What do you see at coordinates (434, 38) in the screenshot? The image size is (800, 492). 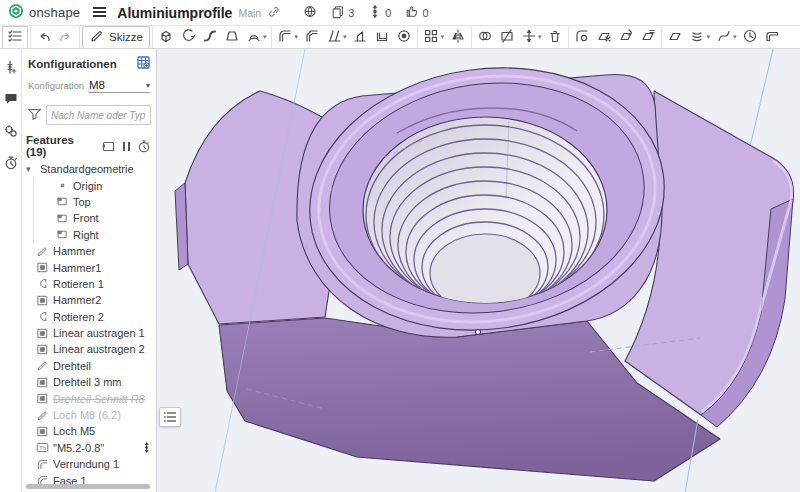 I see `linear-pattern-button: ▾` at bounding box center [434, 38].